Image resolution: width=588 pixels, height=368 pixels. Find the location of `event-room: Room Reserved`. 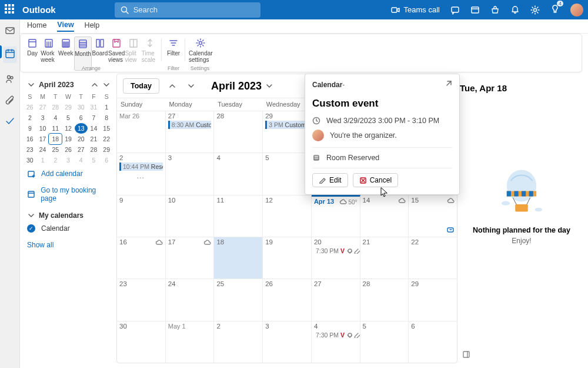

event-room: Room Reserved is located at coordinates (353, 158).